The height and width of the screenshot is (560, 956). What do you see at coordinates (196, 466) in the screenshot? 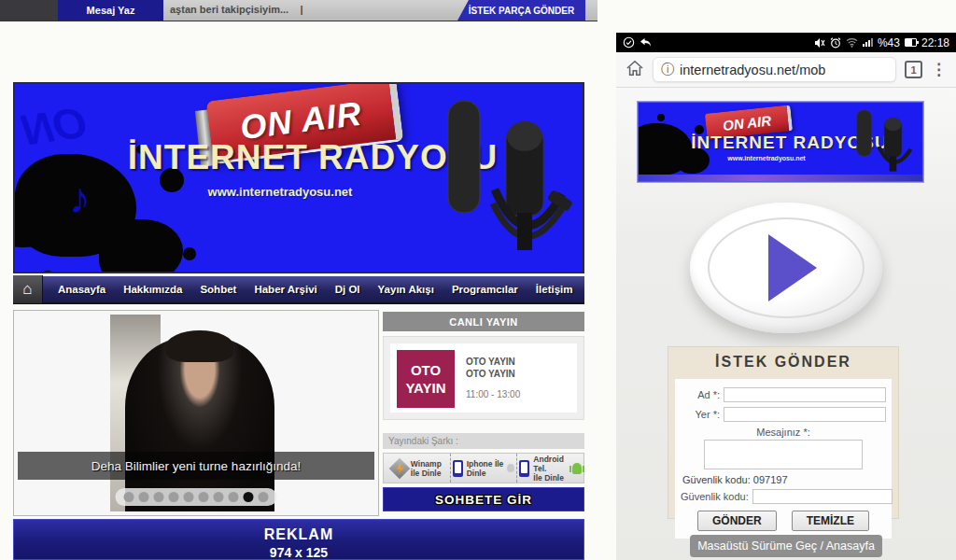
I see `slider-caption: Deha Bilimlier yeni turne hazırlığında!` at bounding box center [196, 466].